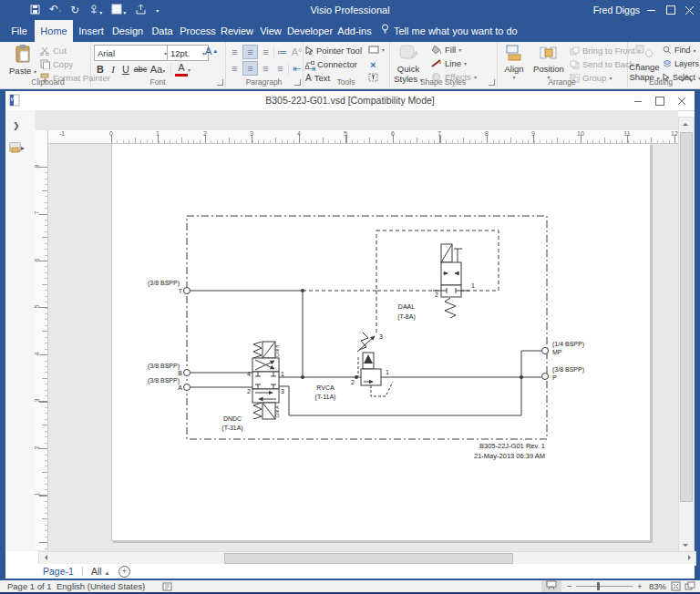  What do you see at coordinates (237, 31) in the screenshot?
I see `tab-review: Review` at bounding box center [237, 31].